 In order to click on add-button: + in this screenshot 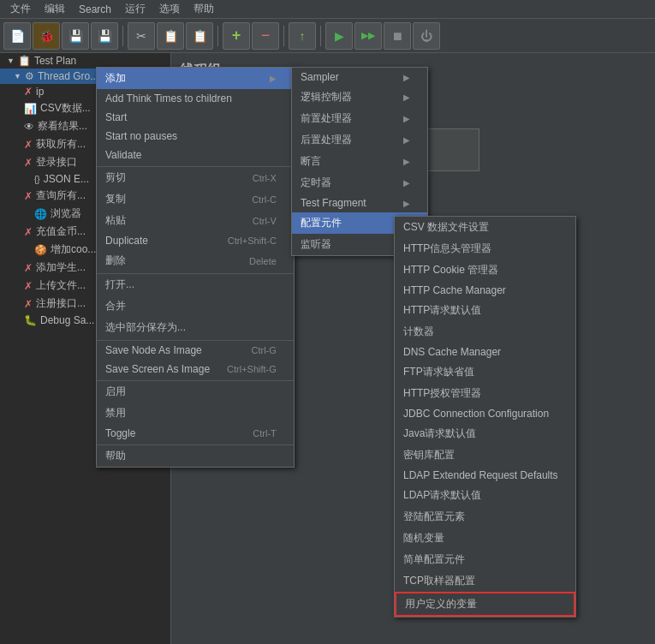, I will do `click(236, 36)`.